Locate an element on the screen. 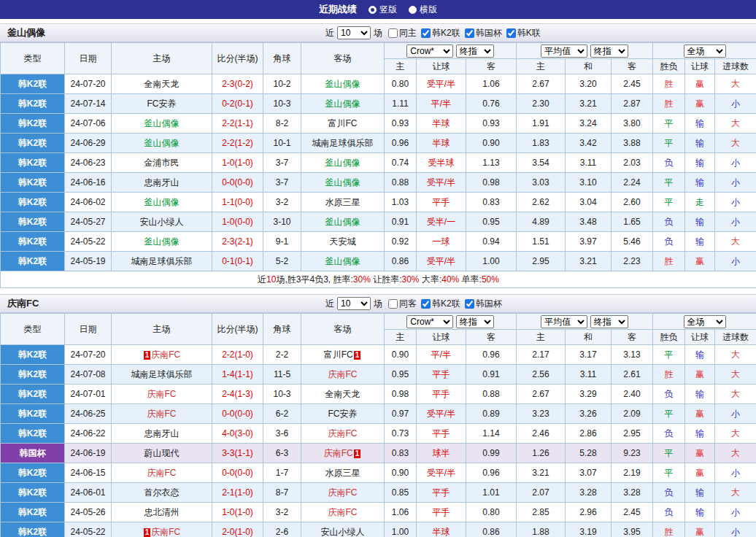  summary-segment: 让胜率: is located at coordinates (387, 279).